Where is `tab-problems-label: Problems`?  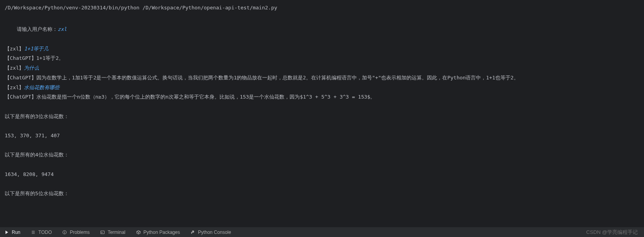
tab-problems-label: Problems is located at coordinates (80, 232).